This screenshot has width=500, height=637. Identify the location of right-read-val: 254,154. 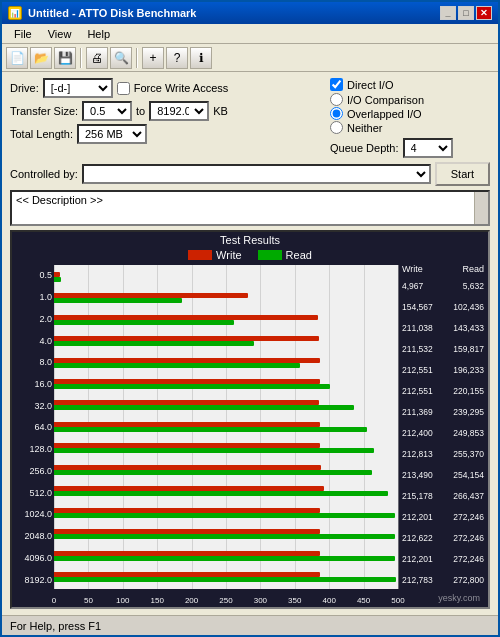
(468, 475).